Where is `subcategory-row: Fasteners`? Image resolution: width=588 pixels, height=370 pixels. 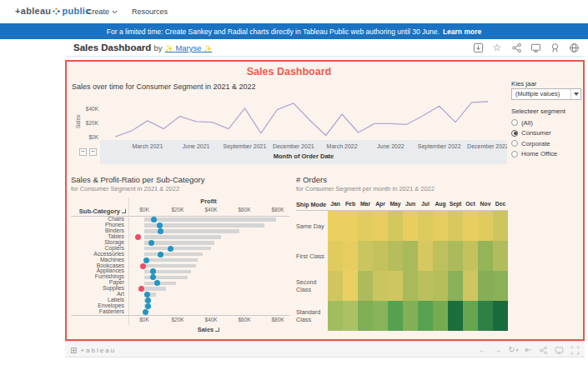 subcategory-row: Fasteners is located at coordinates (180, 312).